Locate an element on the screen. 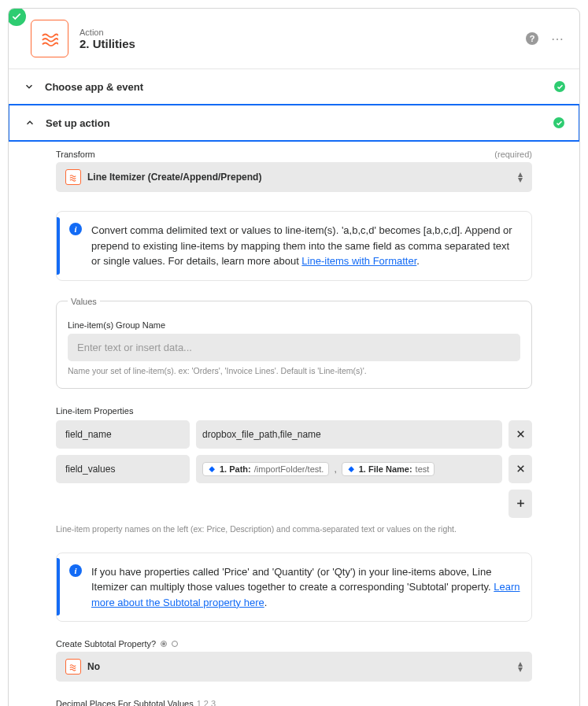  group-name-helper: Name your set of line-item(s). ex: 'Orde… is located at coordinates (294, 371).